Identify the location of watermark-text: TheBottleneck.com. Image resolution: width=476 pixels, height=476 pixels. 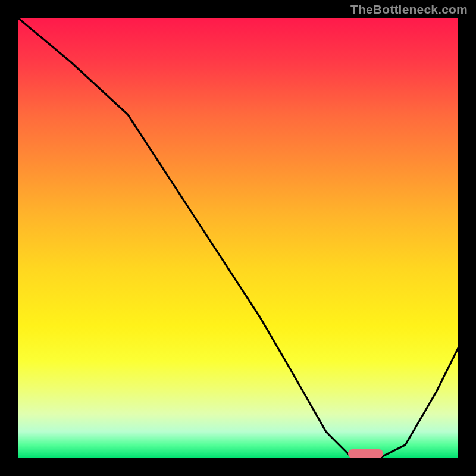
(409, 10).